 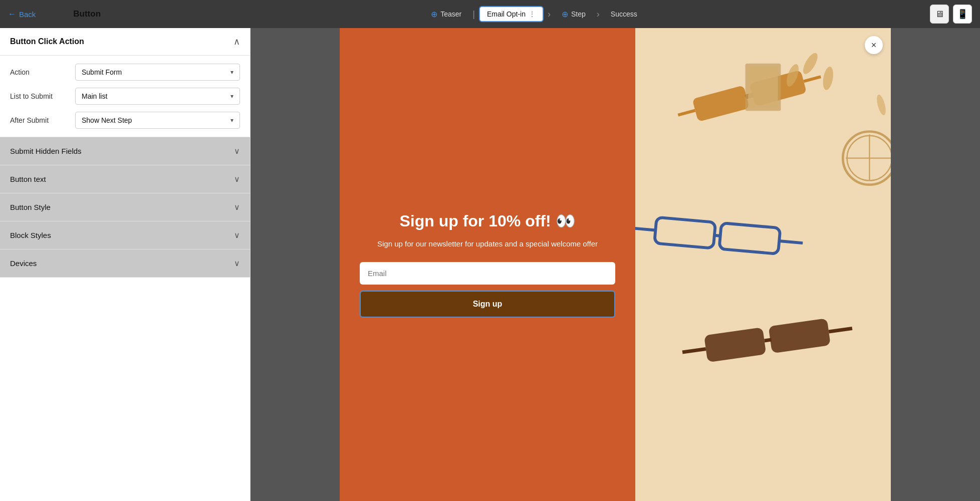 What do you see at coordinates (107, 120) in the screenshot?
I see `after-submit-value: Show Next Step` at bounding box center [107, 120].